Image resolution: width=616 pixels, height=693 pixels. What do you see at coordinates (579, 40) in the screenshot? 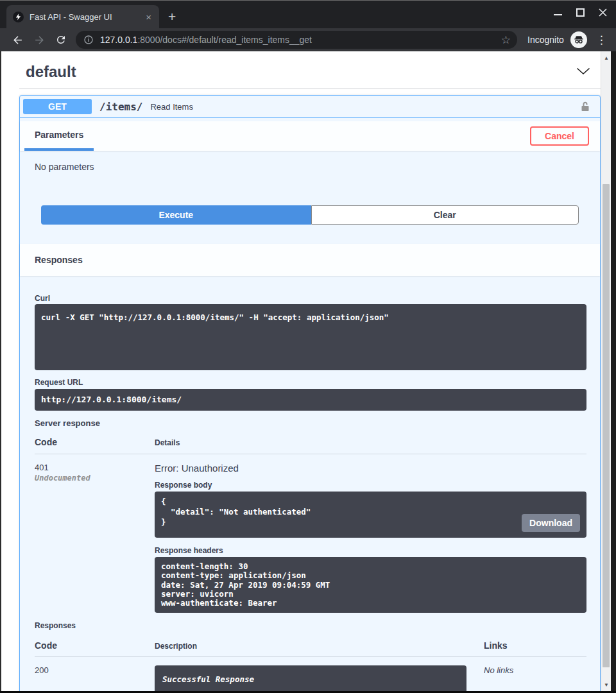
I see `incognito-icon` at bounding box center [579, 40].